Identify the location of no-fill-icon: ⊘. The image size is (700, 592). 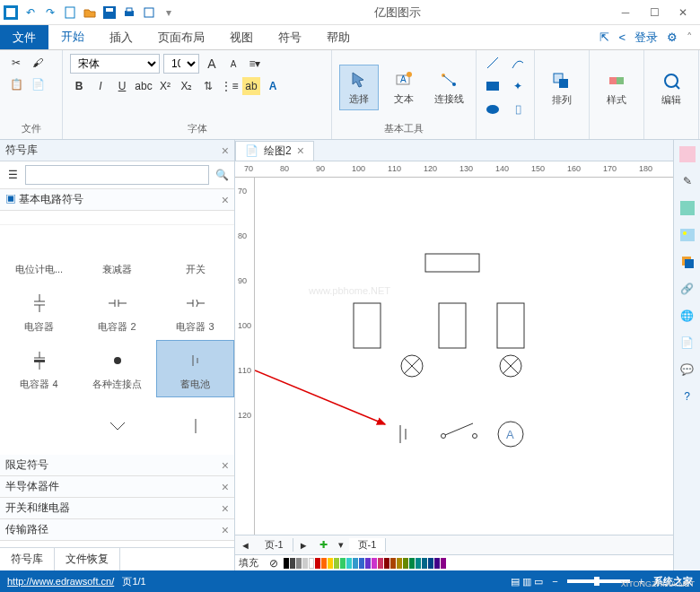
(274, 563).